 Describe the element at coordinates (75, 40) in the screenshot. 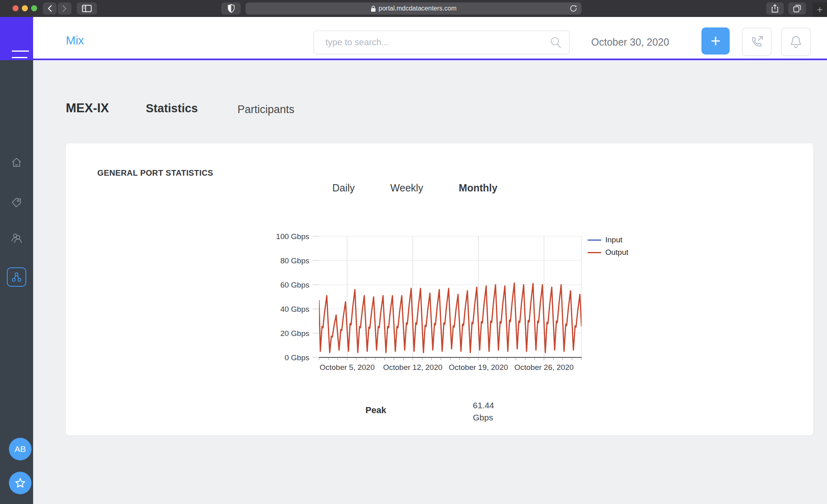

I see `brand-logo: Mix` at that location.